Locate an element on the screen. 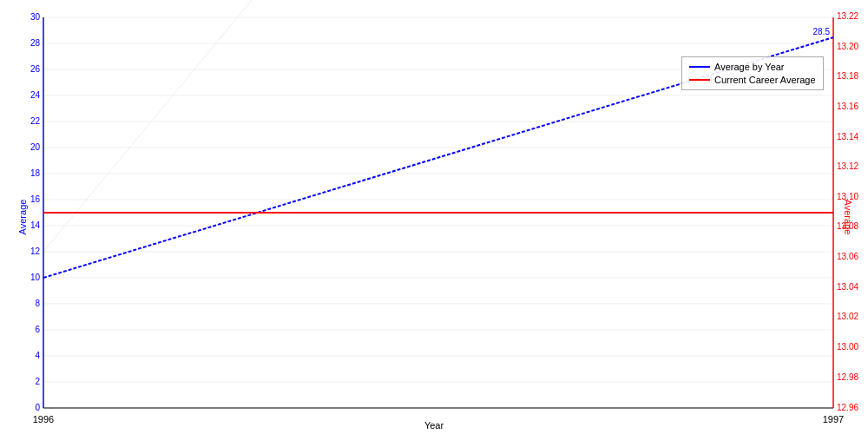 This screenshot has width=868, height=434. legend-item-blue: Average by Year is located at coordinates (753, 67).